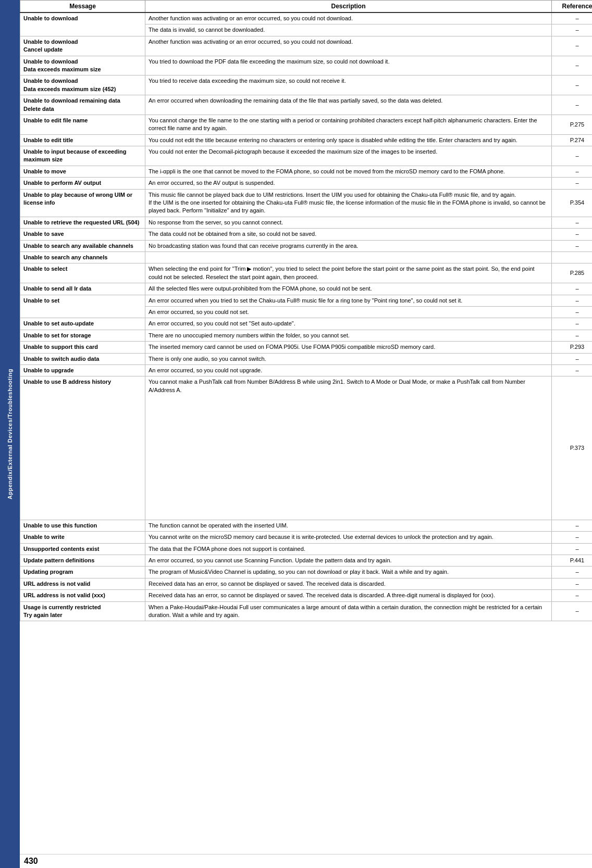 The width and height of the screenshot is (592, 868). I want to click on description-cell: No broadcasting station was found that c…, so click(349, 246).